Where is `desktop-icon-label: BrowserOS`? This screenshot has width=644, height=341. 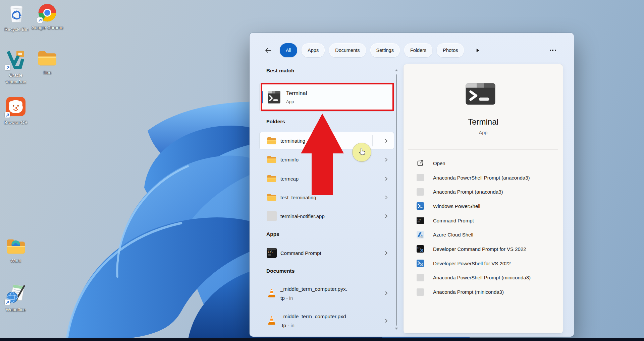 desktop-icon-label: BrowserOS is located at coordinates (15, 123).